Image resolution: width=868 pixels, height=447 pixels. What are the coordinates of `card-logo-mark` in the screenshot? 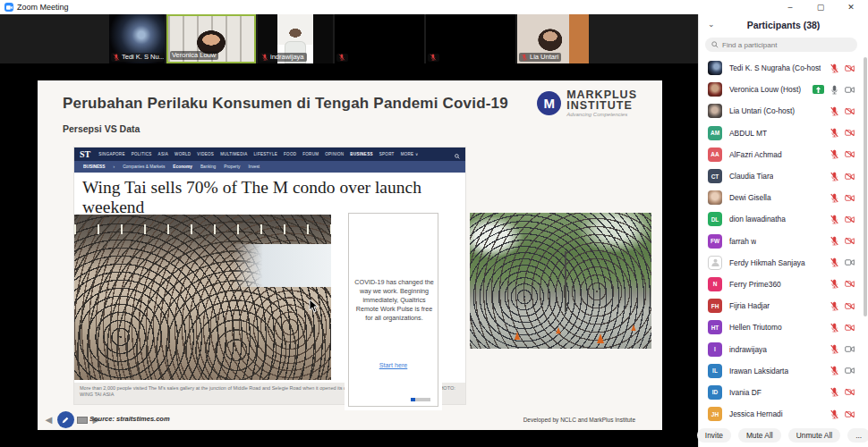 It's located at (421, 400).